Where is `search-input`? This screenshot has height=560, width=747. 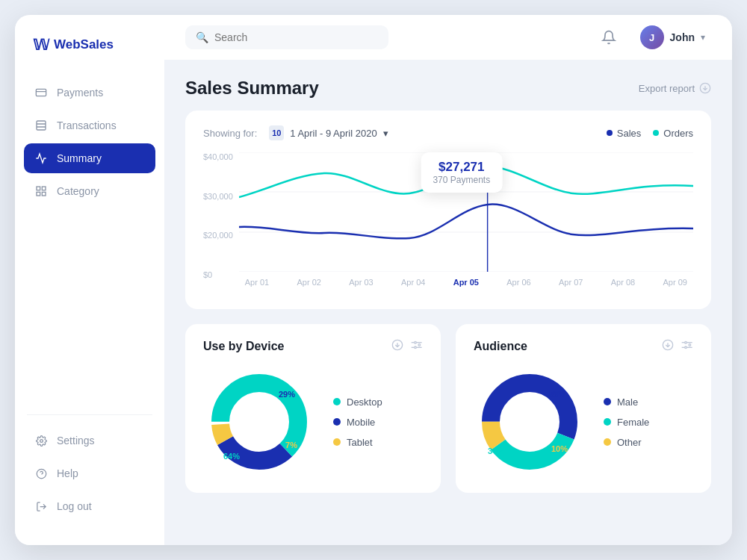 search-input is located at coordinates (296, 37).